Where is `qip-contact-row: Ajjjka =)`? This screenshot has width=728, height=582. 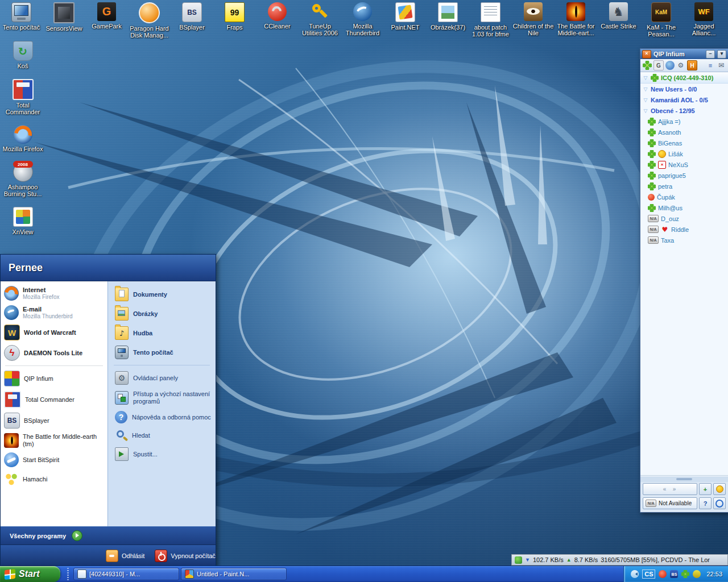
qip-contact-row: Ajjjka =) is located at coordinates (684, 122).